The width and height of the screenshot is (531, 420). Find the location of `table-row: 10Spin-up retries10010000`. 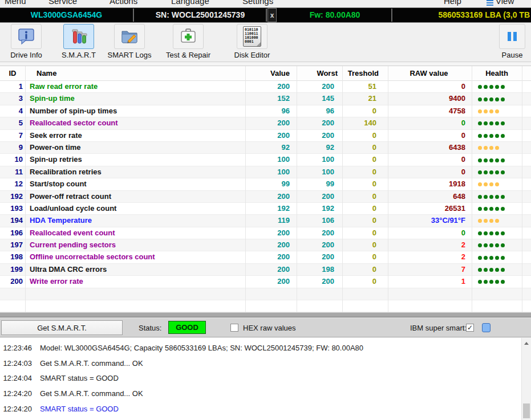

table-row: 10Spin-up retries10010000 is located at coordinates (266, 160).